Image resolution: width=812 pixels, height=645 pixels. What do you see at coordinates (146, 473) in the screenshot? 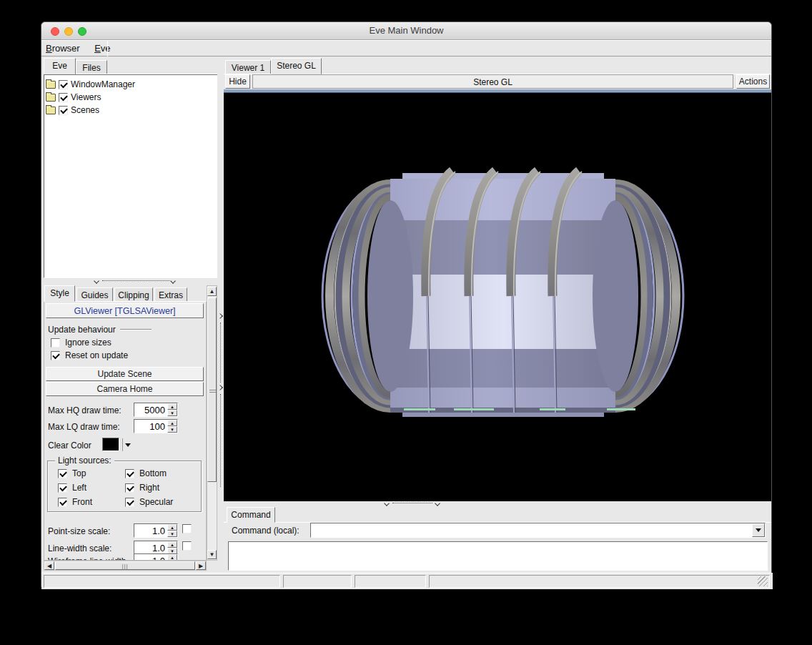
I see `light-bottom: Bottom` at bounding box center [146, 473].